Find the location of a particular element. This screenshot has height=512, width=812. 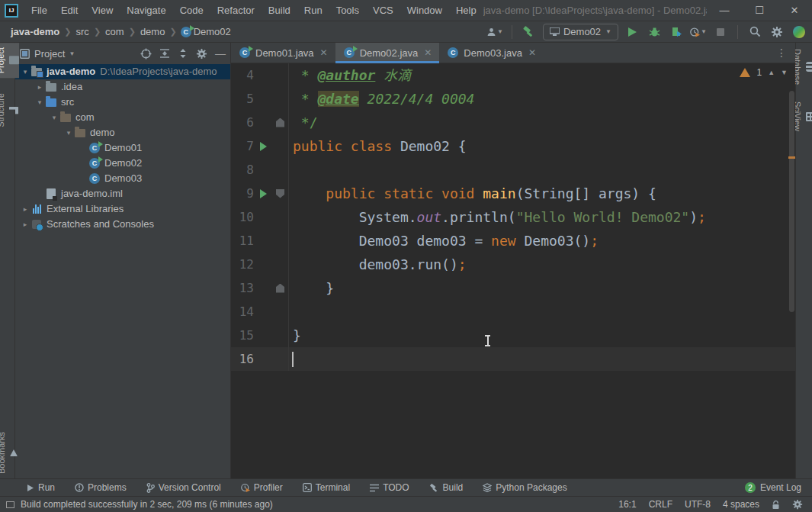

expand-all-icon is located at coordinates (165, 53).